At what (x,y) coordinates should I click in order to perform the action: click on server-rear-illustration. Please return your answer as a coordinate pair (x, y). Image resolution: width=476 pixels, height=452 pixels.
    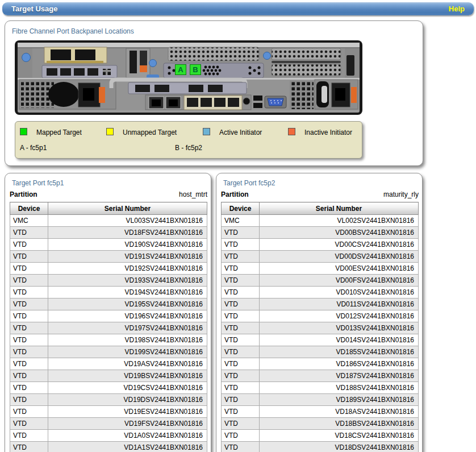
    Looking at the image, I should click on (189, 77).